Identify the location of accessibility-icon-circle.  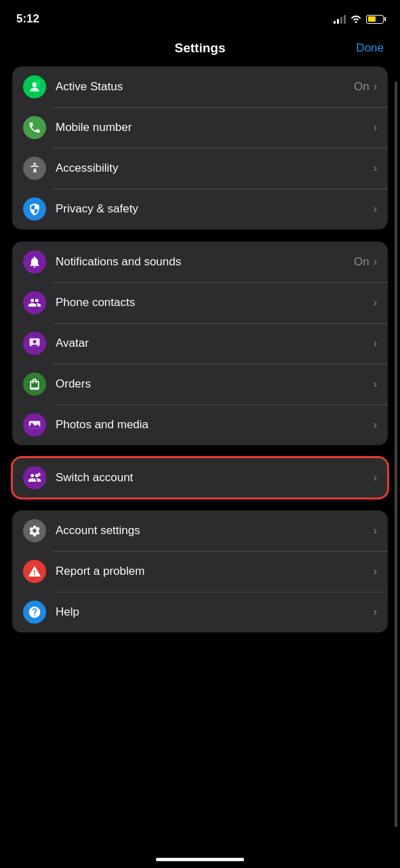
(35, 168).